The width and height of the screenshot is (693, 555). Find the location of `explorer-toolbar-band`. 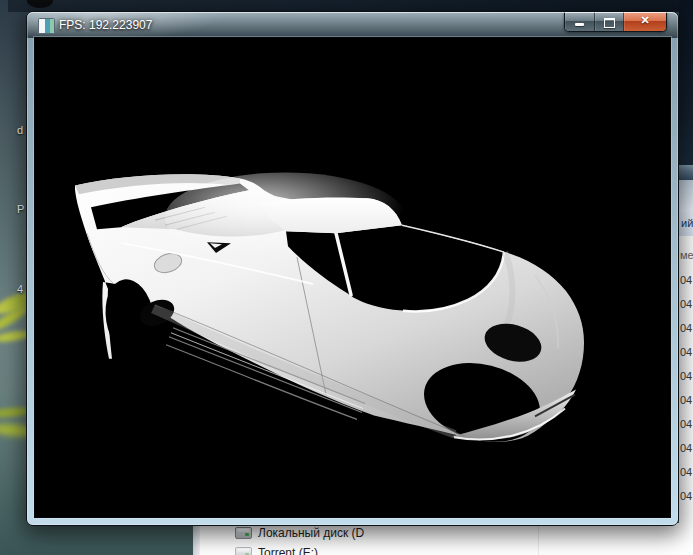

explorer-toolbar-band is located at coordinates (686, 172).